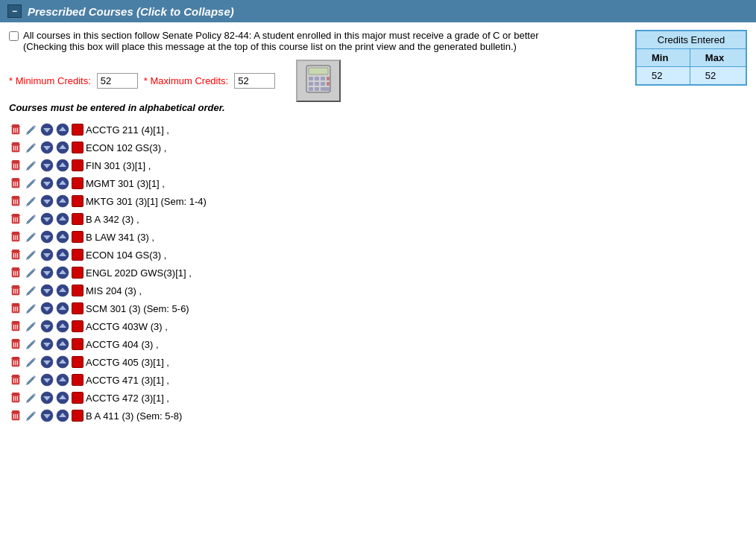 The width and height of the screenshot is (756, 546). I want to click on senate-policy: All courses in this section follow Senat…, so click(315, 41).